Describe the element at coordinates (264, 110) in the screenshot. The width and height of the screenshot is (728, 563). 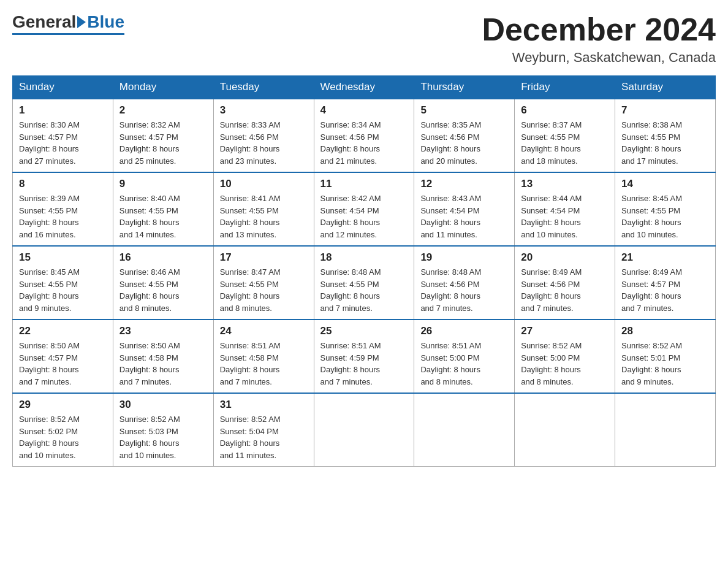
I see `day-number: 3` at that location.